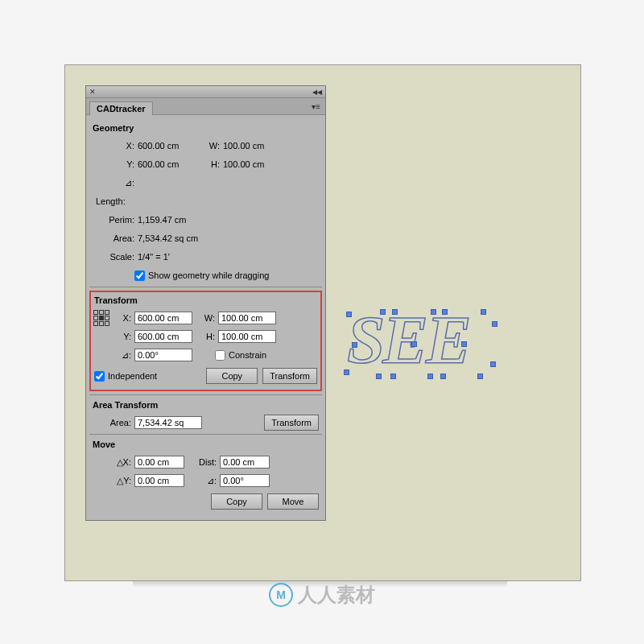 Image resolution: width=644 pixels, height=644 pixels. I want to click on move-dx-input, so click(159, 462).